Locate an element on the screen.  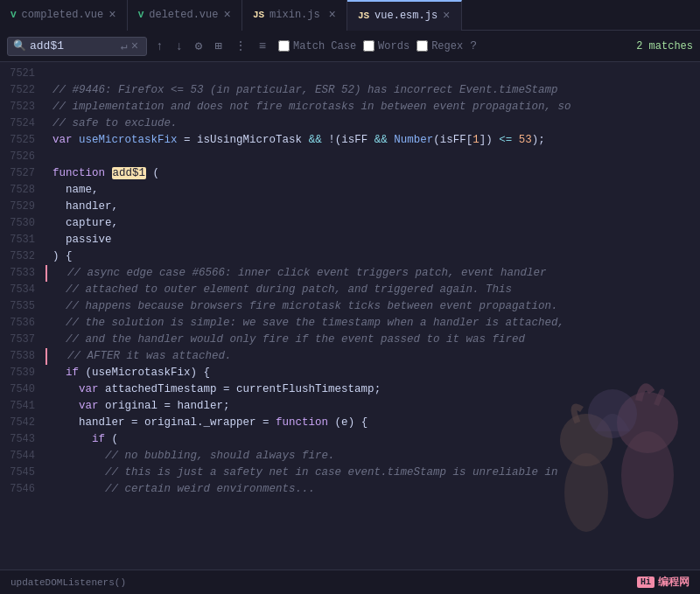
cmt-token: // AFTER it was attached. is located at coordinates (144, 356).